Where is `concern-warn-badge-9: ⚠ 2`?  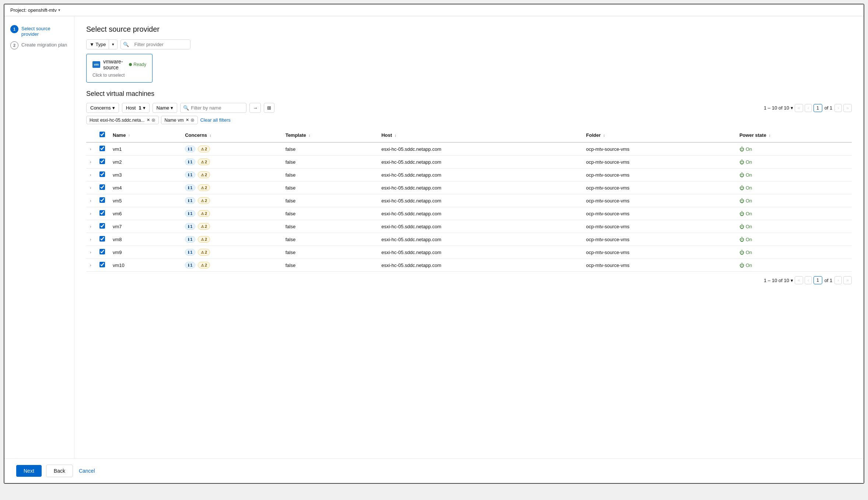
concern-warn-badge-9: ⚠ 2 is located at coordinates (204, 265).